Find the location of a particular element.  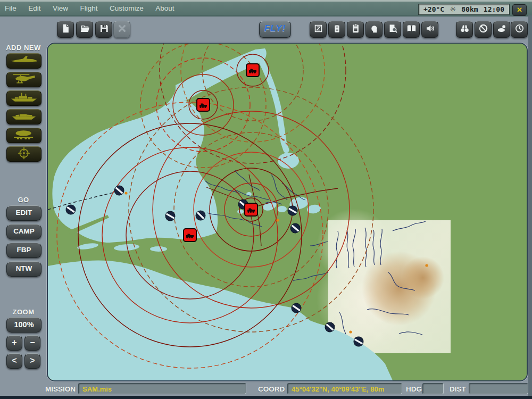

helicopter-icon is located at coordinates (24, 80).